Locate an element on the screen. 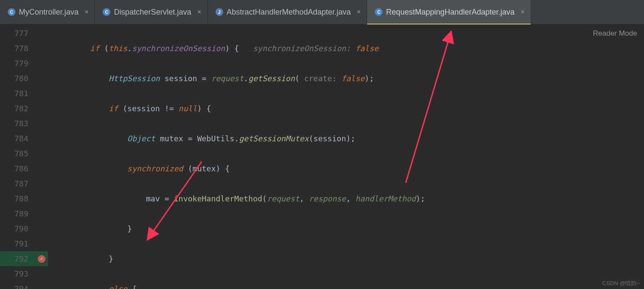 Image resolution: width=644 pixels, height=289 pixels. gutter-line-778: 778 is located at coordinates (24, 48).